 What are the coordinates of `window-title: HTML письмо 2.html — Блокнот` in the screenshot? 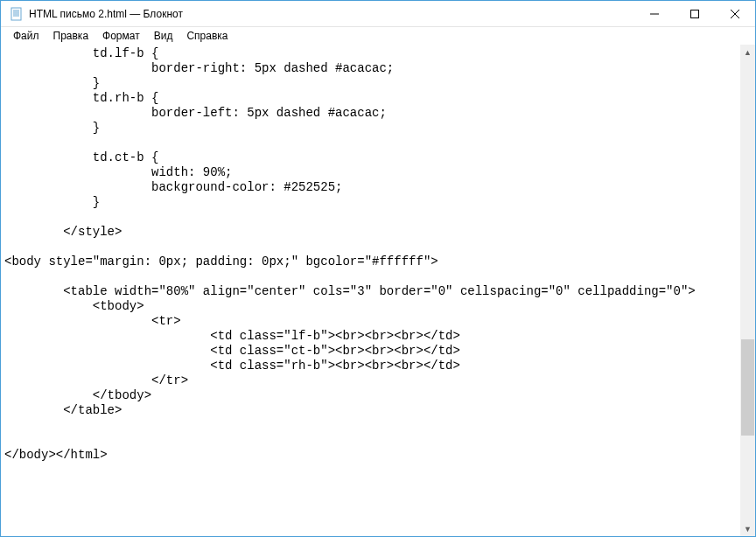 It's located at (332, 14).